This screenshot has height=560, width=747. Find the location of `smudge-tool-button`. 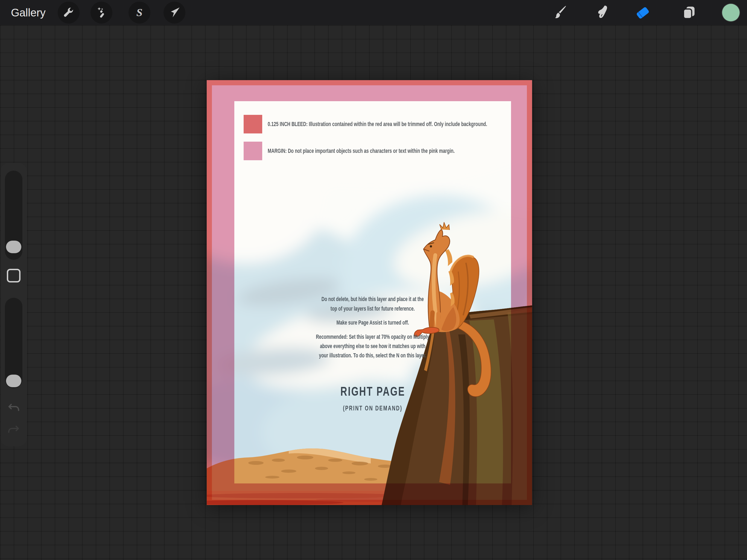

smudge-tool-button is located at coordinates (602, 13).